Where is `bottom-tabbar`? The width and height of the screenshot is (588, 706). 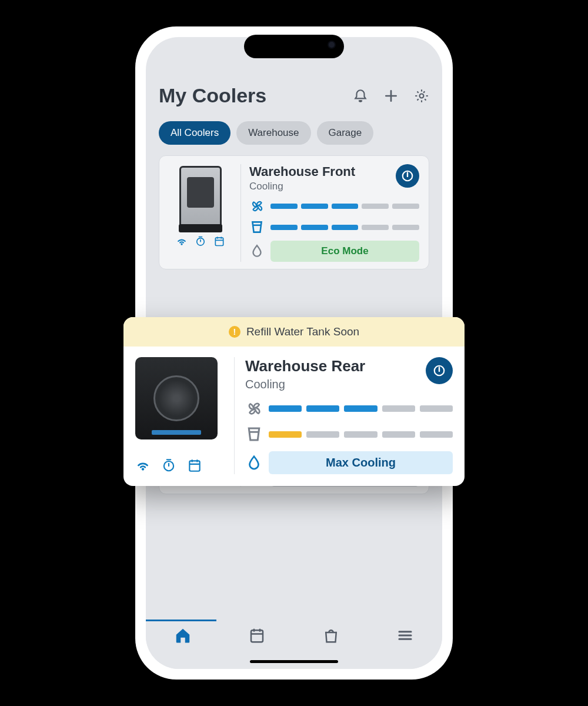
bottom-tabbar is located at coordinates (294, 644).